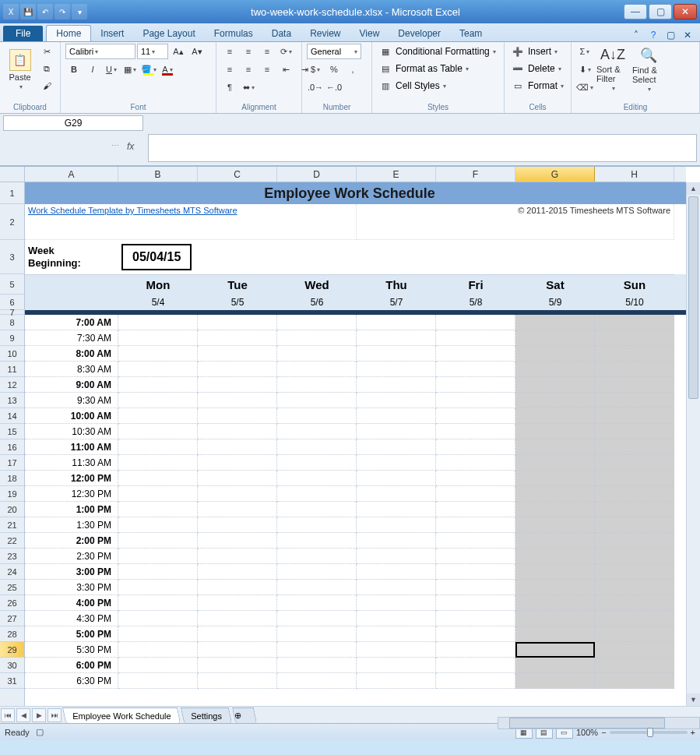 This screenshot has width=700, height=755. Describe the element at coordinates (12, 541) in the screenshot. I see `row-header-22: 22` at that location.